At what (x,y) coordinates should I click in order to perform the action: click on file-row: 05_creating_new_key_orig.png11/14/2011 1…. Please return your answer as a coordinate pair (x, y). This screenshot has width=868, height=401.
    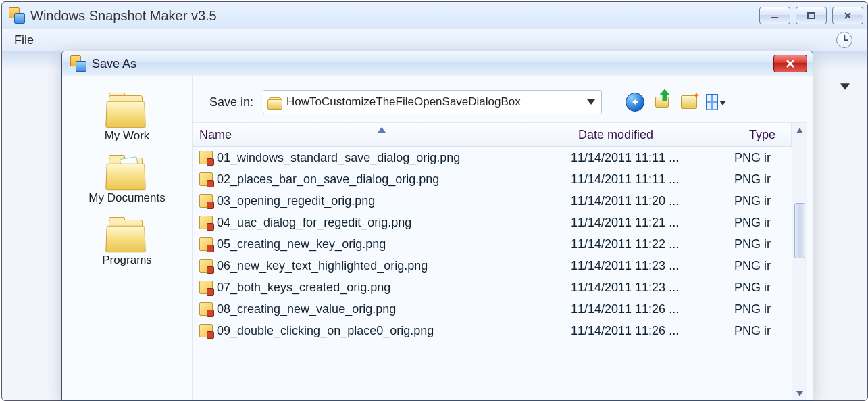
    Looking at the image, I should click on (492, 244).